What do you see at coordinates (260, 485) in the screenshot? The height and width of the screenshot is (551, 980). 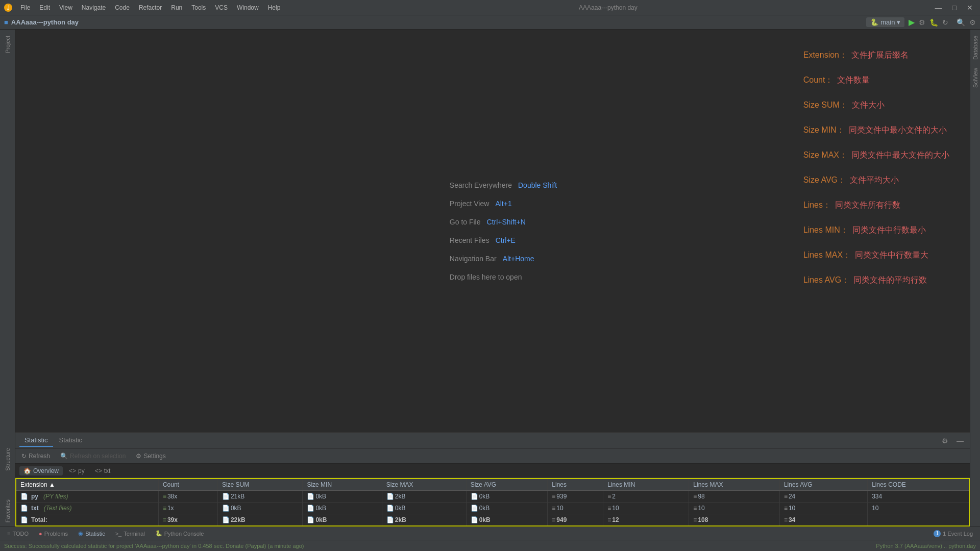 I see `col-size-sum: Size SUM` at bounding box center [260, 485].